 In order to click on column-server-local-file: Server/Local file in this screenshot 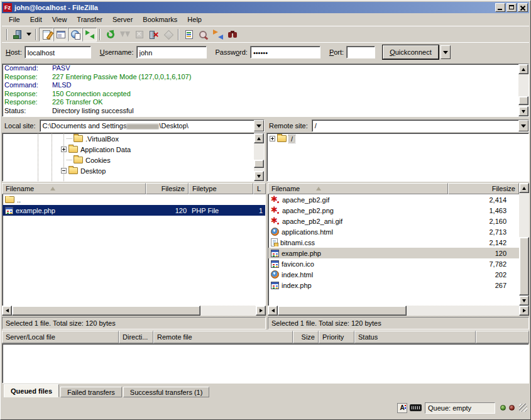, I will do `click(60, 337)`.